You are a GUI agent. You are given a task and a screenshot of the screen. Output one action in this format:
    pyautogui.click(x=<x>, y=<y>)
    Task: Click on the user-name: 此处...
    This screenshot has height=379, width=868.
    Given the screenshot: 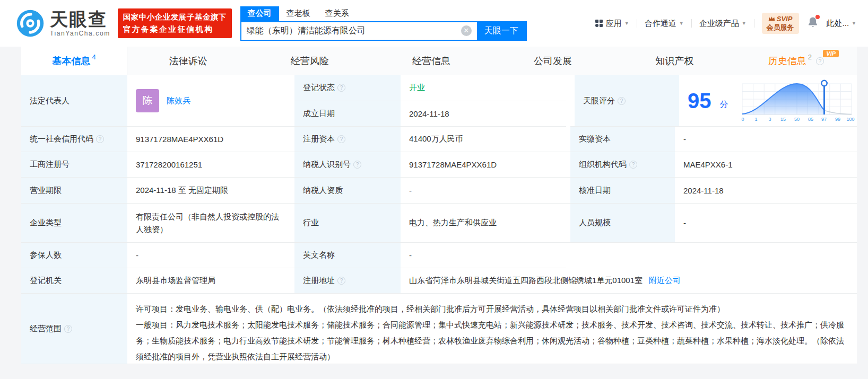 What is the action you would take?
    pyautogui.click(x=838, y=23)
    